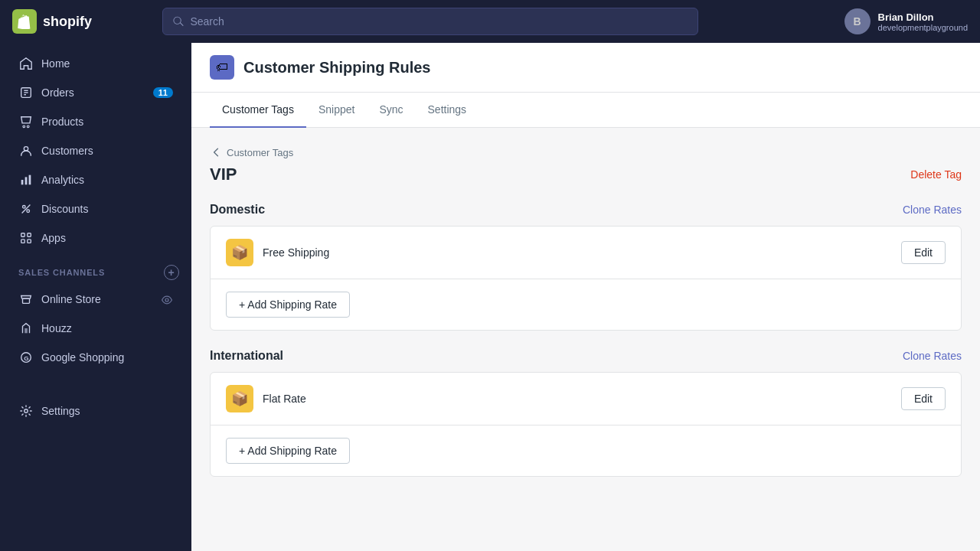 This screenshot has height=551, width=980. I want to click on sidebar-item-home-label: Home, so click(55, 64).